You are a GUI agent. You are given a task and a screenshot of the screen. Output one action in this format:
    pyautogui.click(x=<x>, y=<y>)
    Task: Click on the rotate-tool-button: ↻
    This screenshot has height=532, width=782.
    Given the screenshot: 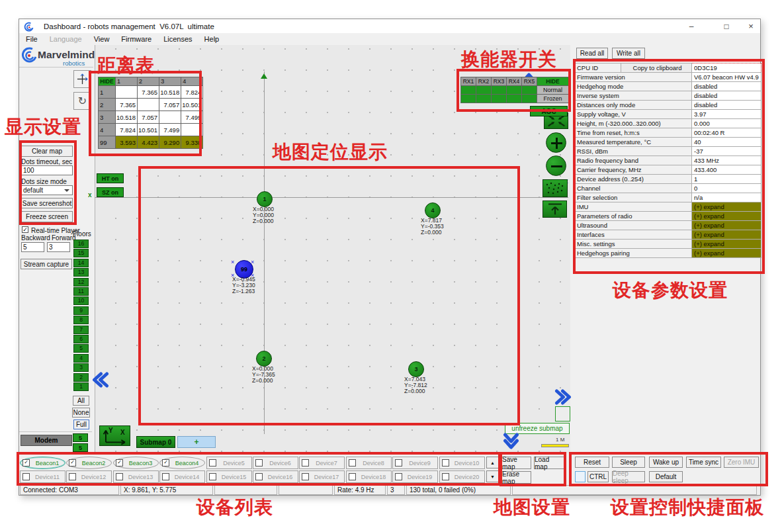 What is the action you would take?
    pyautogui.click(x=82, y=101)
    